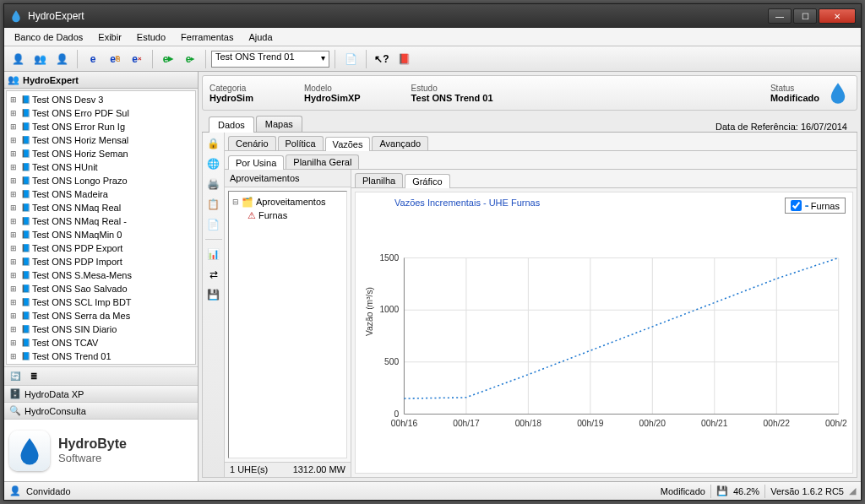 This screenshot has height=504, width=865. I want to click on study-tree-item: ⊞📘Test ONS NMaq Real, so click(101, 208).